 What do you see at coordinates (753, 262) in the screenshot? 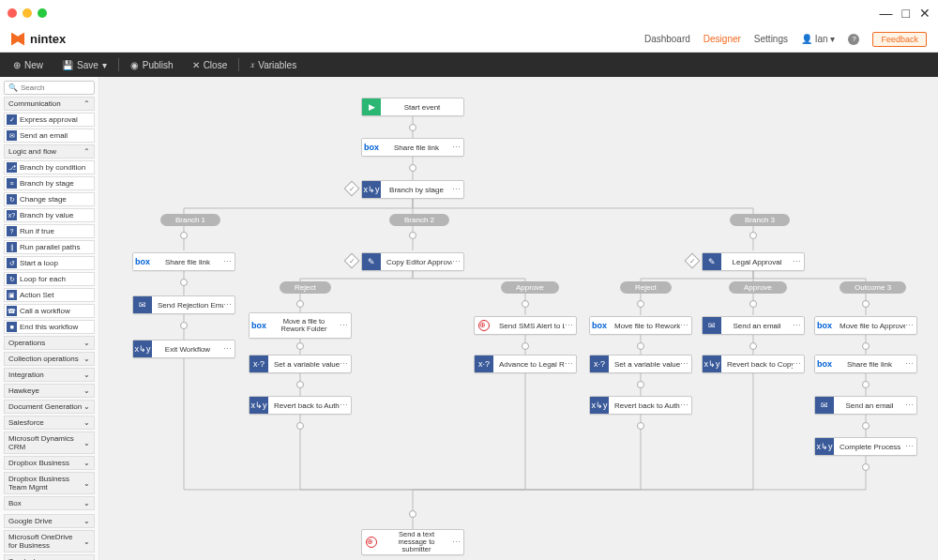
I see `node-b3-approval: ✎Legal Approval⋯` at bounding box center [753, 262].